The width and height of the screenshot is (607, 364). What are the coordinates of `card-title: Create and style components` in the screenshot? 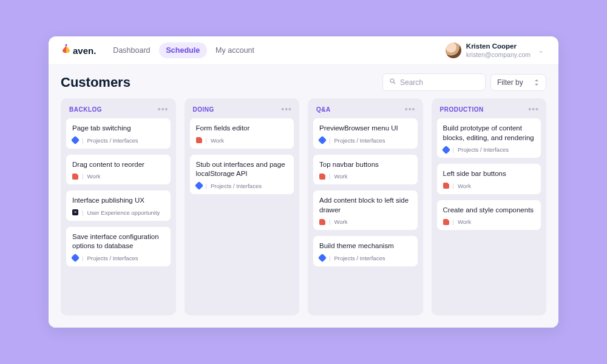 It's located at (489, 211).